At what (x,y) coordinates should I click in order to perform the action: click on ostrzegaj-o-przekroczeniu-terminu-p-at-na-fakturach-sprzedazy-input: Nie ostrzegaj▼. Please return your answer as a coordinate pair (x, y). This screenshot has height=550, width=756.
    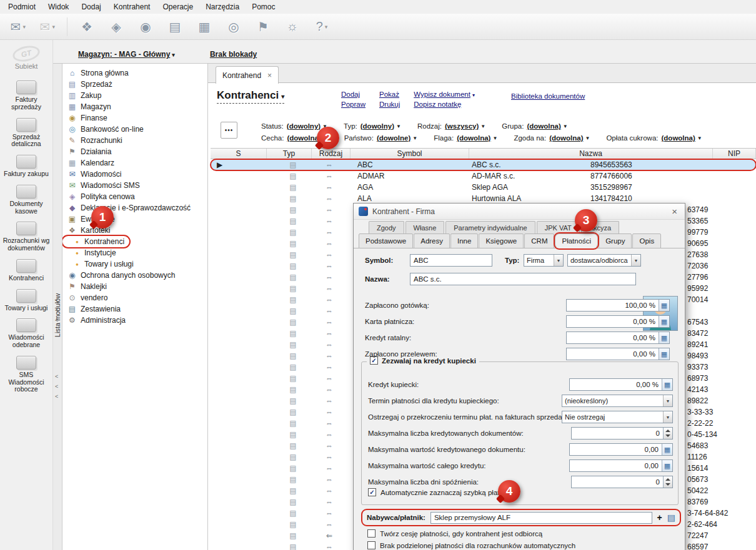
    Looking at the image, I should click on (617, 417).